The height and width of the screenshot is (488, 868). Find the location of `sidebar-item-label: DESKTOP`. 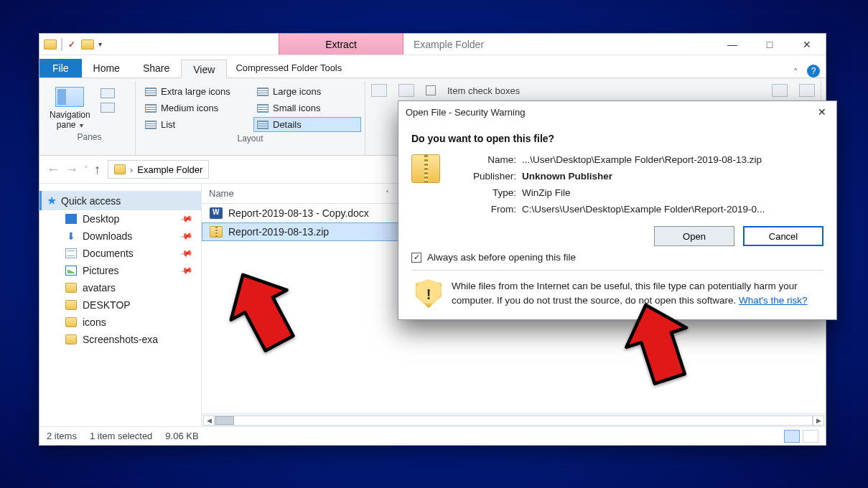

sidebar-item-label: DESKTOP is located at coordinates (106, 305).